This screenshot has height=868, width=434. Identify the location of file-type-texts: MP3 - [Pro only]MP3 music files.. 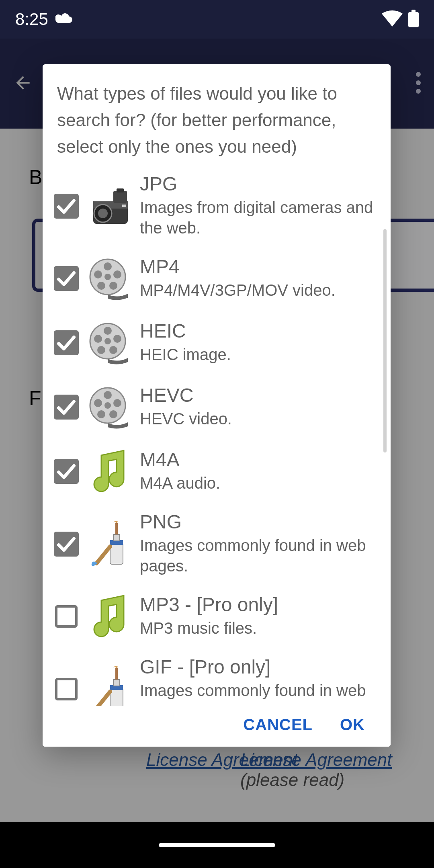
(262, 616).